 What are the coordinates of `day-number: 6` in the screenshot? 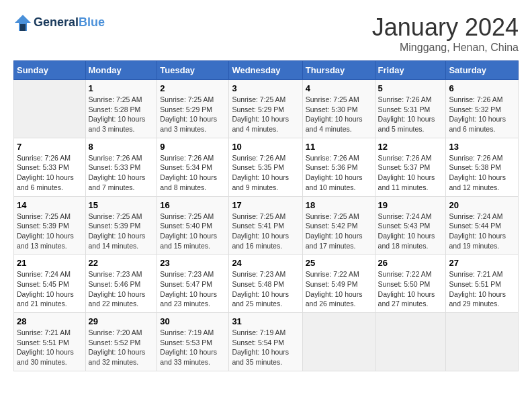 It's located at (482, 89).